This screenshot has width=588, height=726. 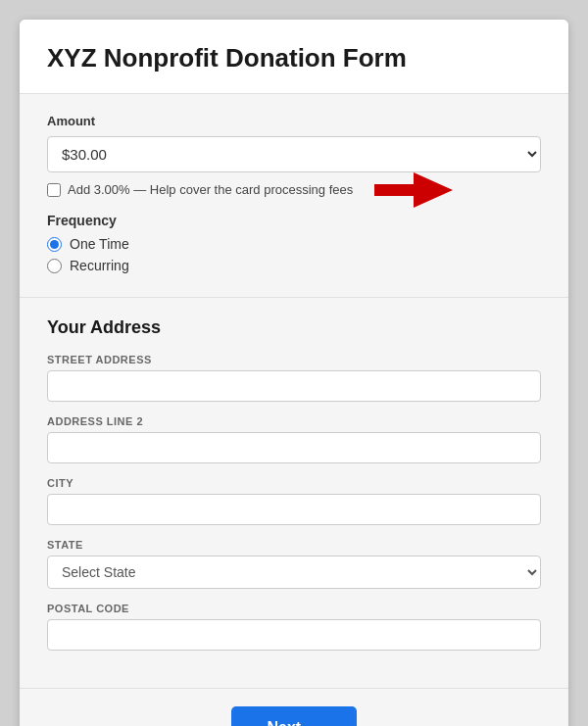 I want to click on postal-label: POSTAL CODE, so click(x=294, y=608).